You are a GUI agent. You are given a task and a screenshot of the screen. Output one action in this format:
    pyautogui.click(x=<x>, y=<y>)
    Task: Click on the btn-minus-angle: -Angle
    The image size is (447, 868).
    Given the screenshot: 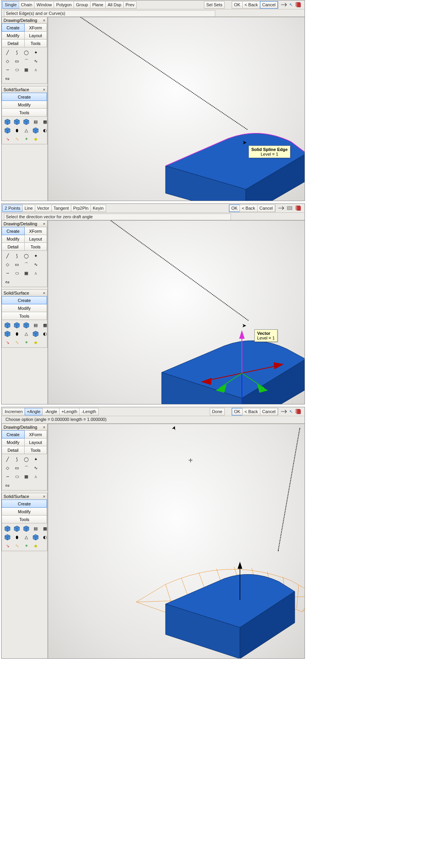 What is the action you would take?
    pyautogui.click(x=51, y=412)
    